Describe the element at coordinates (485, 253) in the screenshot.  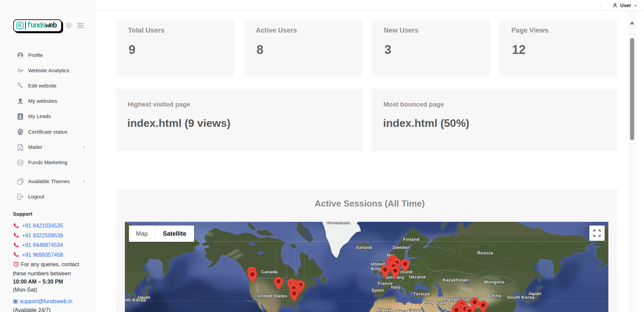
I see `svg-text: Russia` at that location.